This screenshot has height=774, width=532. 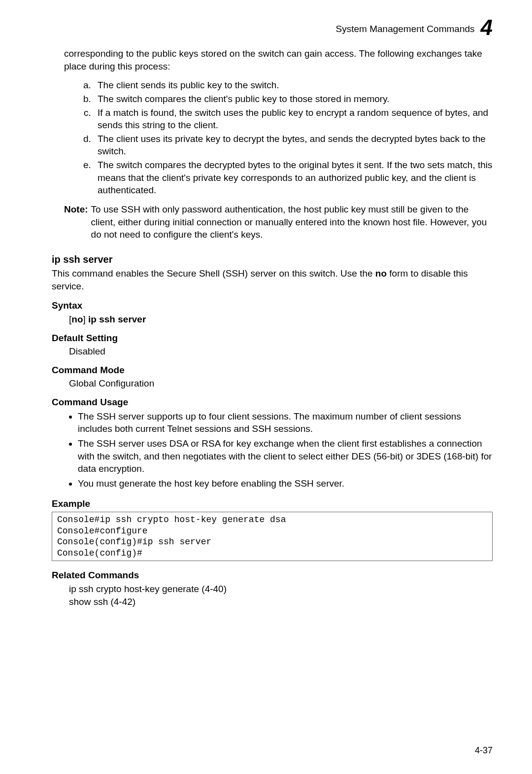 What do you see at coordinates (77, 319) in the screenshot?
I see `syntax-no: no` at bounding box center [77, 319].